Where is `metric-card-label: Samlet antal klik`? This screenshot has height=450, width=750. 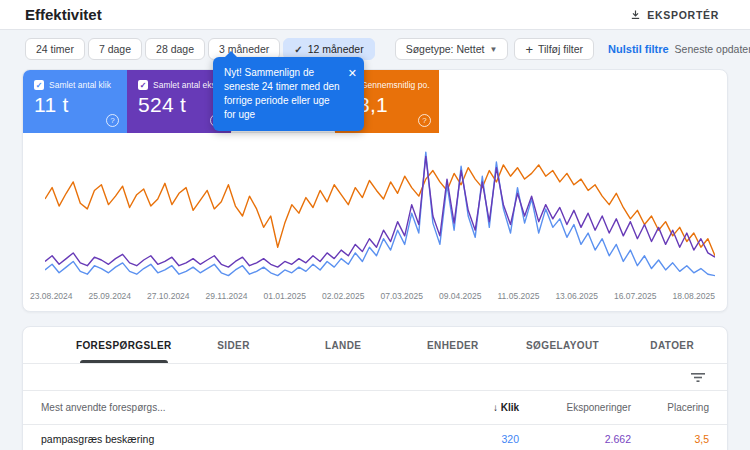
metric-card-label: Samlet antal klik is located at coordinates (80, 85).